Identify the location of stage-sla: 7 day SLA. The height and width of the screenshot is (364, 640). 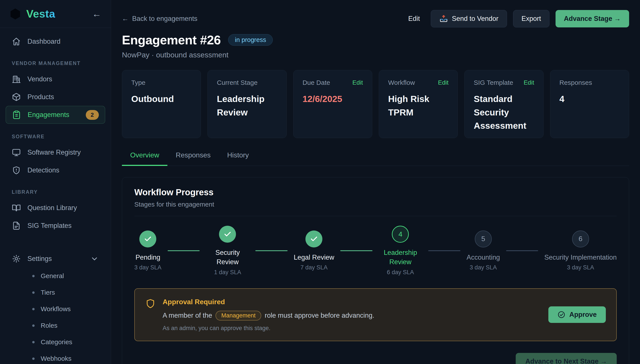
(314, 268).